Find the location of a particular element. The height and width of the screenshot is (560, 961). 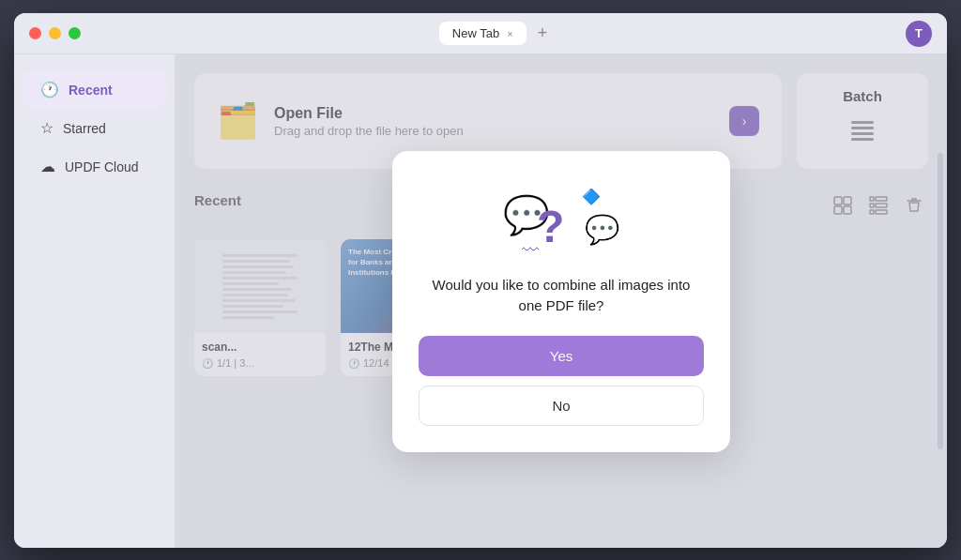

sidebar-item-starred-label: Starred is located at coordinates (84, 129).